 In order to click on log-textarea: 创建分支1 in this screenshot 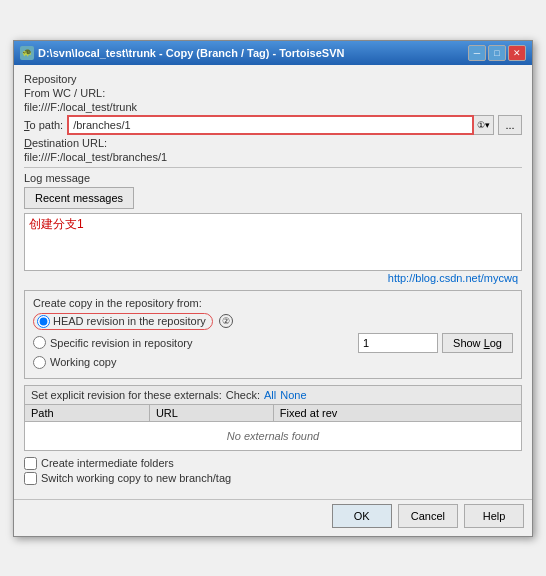, I will do `click(273, 242)`.